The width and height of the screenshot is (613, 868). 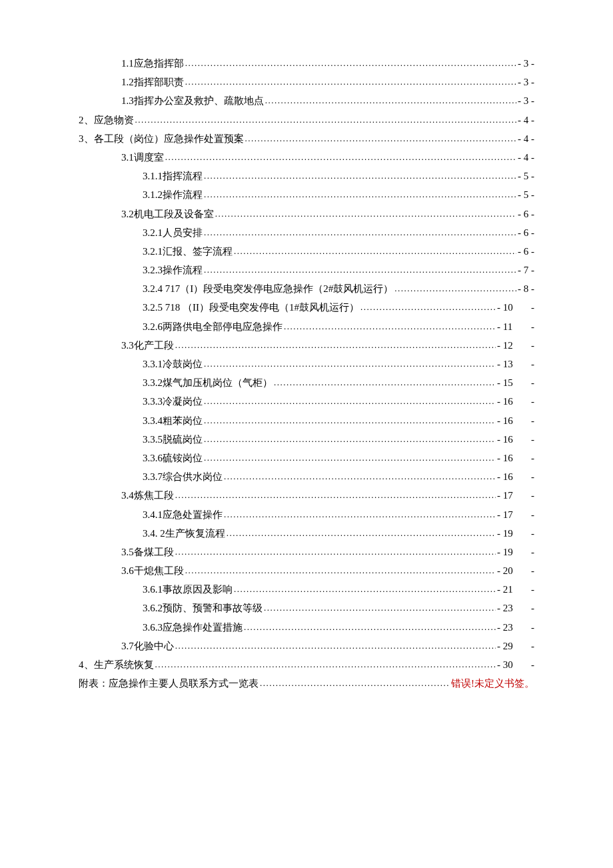 What do you see at coordinates (516, 571) in the screenshot?
I see `toc-page: - 20-` at bounding box center [516, 571].